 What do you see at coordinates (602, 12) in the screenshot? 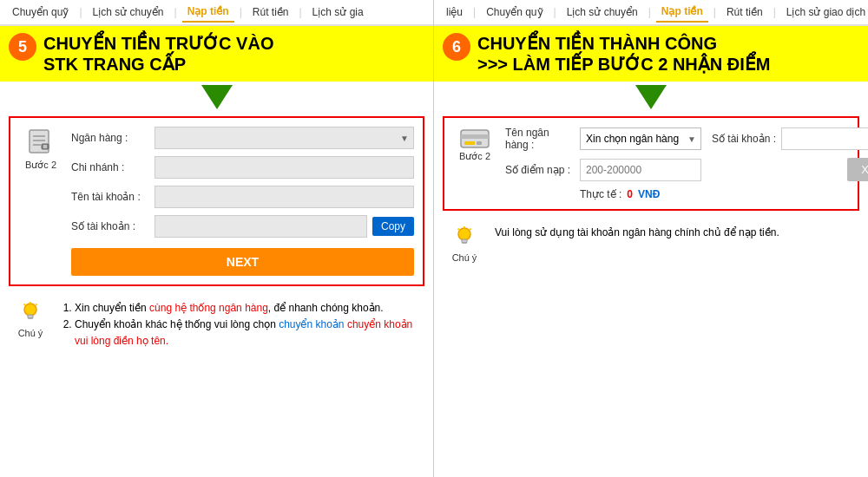
I see `right-nav-lichsu: Lịch sử chuyển` at bounding box center [602, 12].